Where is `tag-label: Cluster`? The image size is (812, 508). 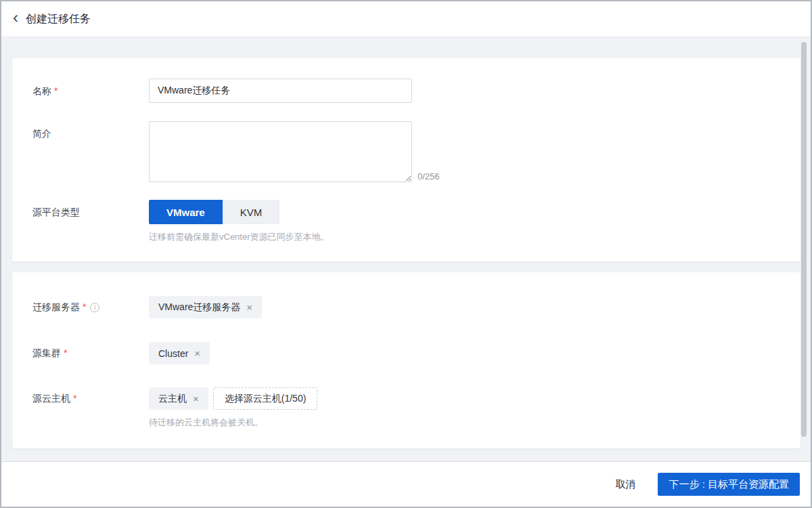
tag-label: Cluster is located at coordinates (173, 354).